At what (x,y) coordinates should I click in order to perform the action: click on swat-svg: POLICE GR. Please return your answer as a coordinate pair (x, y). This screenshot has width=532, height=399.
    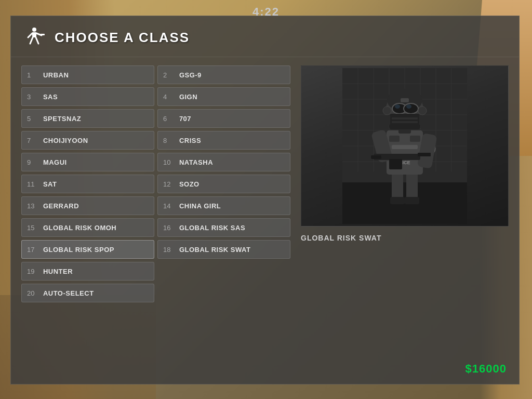
    Looking at the image, I should click on (405, 146).